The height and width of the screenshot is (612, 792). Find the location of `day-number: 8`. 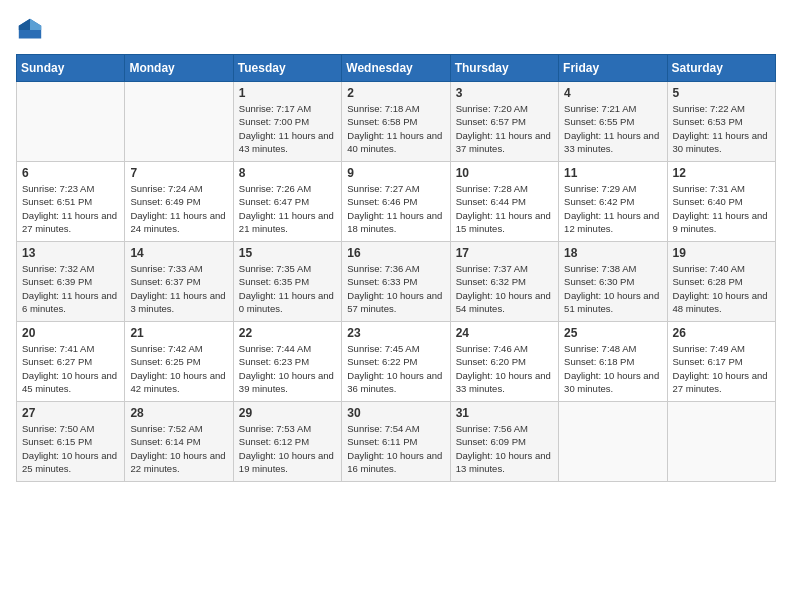

day-number: 8 is located at coordinates (288, 173).